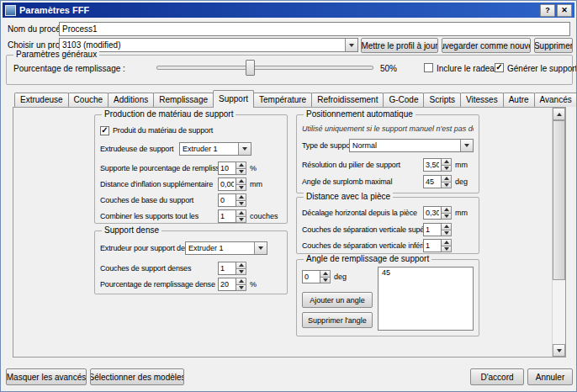 This screenshot has width=577, height=392. What do you see at coordinates (437, 165) in the screenshot?
I see `pillar-resolution-spinner` at bounding box center [437, 165].